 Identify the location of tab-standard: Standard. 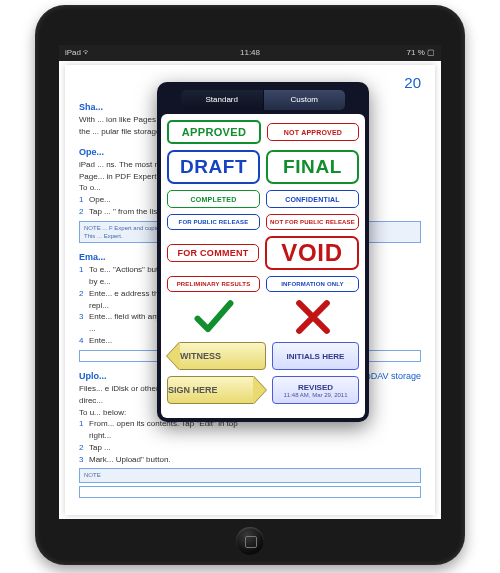
(222, 100).